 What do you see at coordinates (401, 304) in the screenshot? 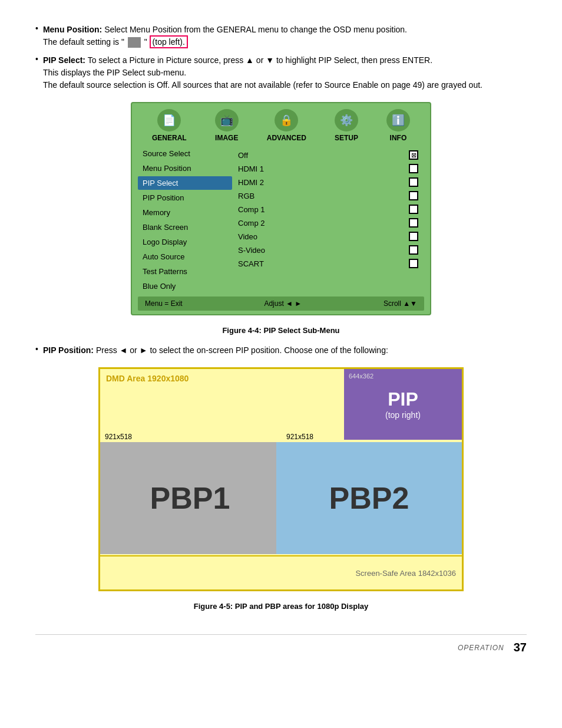
I see `osd-footer-right: Scroll ▲▼` at bounding box center [401, 304].